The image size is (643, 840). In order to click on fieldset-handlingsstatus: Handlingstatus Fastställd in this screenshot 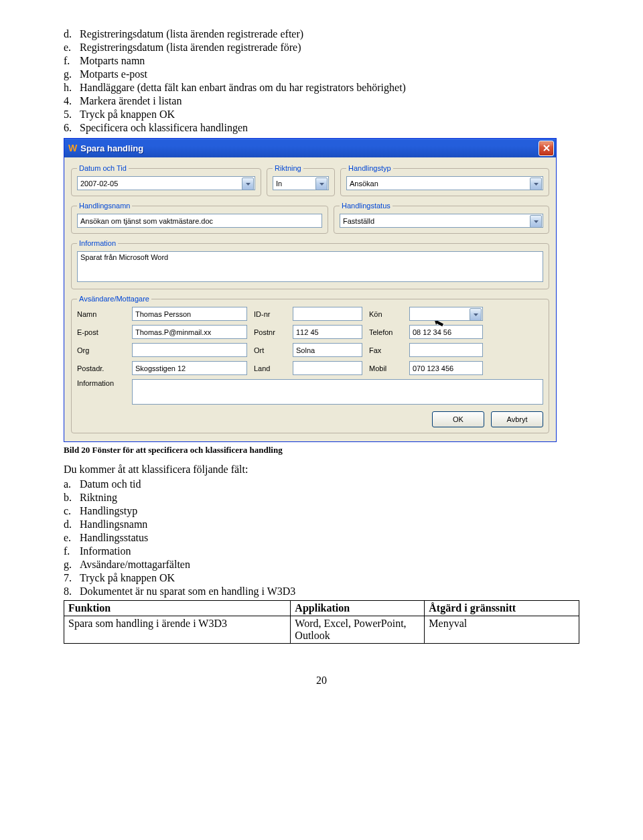, I will do `click(441, 218)`.